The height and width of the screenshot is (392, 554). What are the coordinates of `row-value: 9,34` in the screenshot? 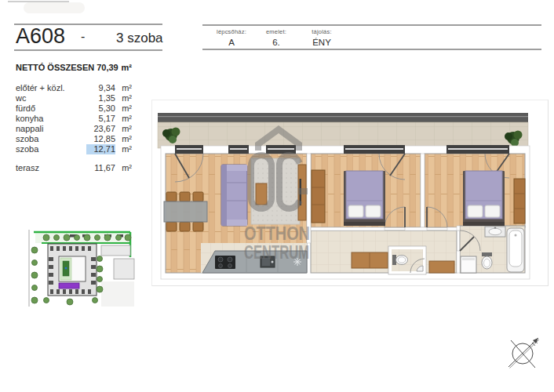 It's located at (100, 88).